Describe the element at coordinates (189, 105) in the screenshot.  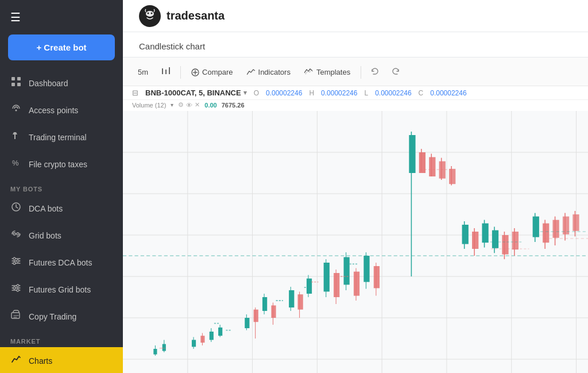
I see `vol-eye-icon: 👁` at that location.